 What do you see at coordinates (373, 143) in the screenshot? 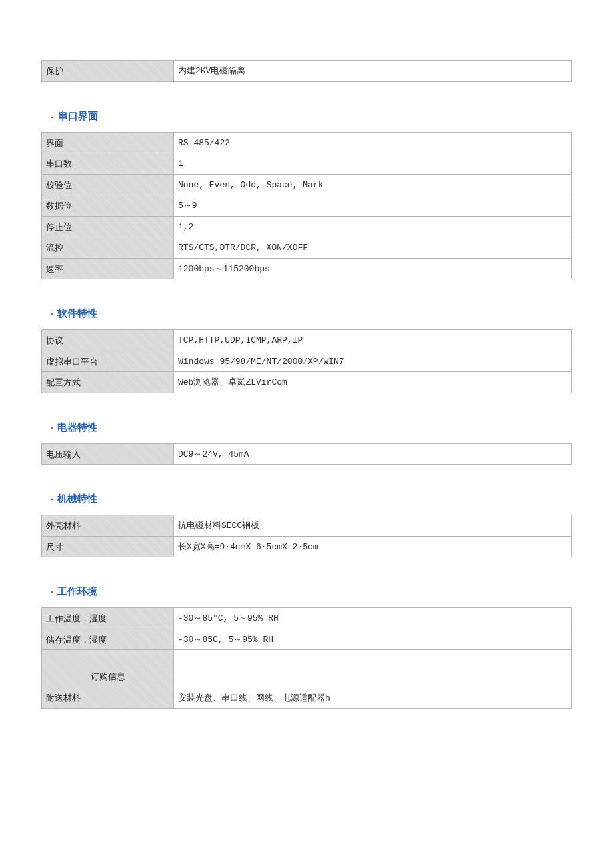
I see `spec-value: RS-485/422` at bounding box center [373, 143].